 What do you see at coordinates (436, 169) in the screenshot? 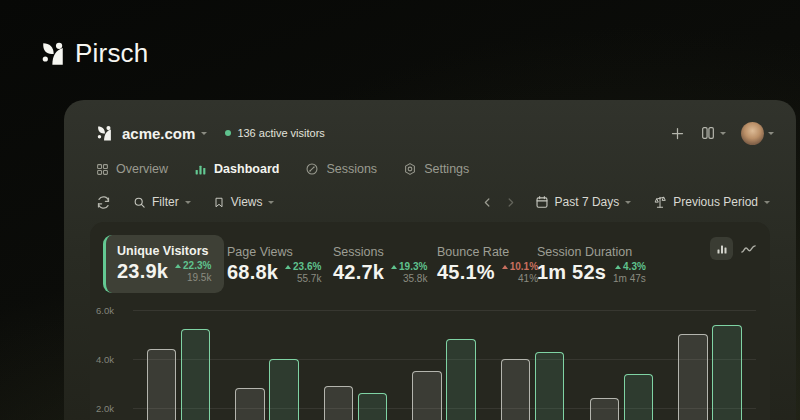
I see `tab-settings: Settings` at bounding box center [436, 169].